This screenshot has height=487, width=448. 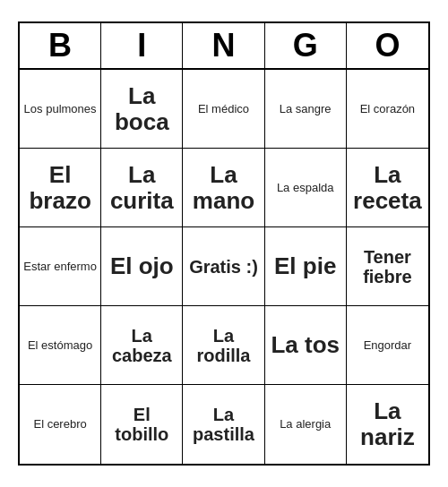 What do you see at coordinates (224, 267) in the screenshot?
I see `bingo-cell: Gratis :)` at bounding box center [224, 267].